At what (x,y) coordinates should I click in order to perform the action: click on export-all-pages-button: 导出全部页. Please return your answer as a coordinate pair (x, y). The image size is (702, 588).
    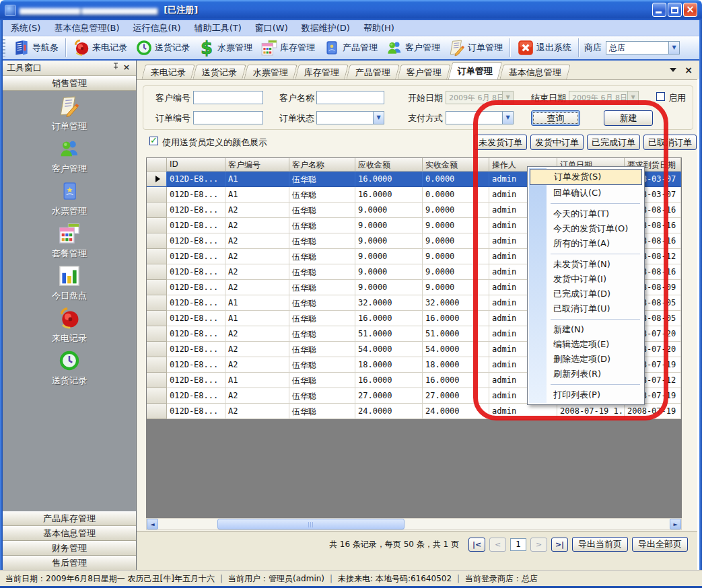
    Looking at the image, I should click on (660, 544).